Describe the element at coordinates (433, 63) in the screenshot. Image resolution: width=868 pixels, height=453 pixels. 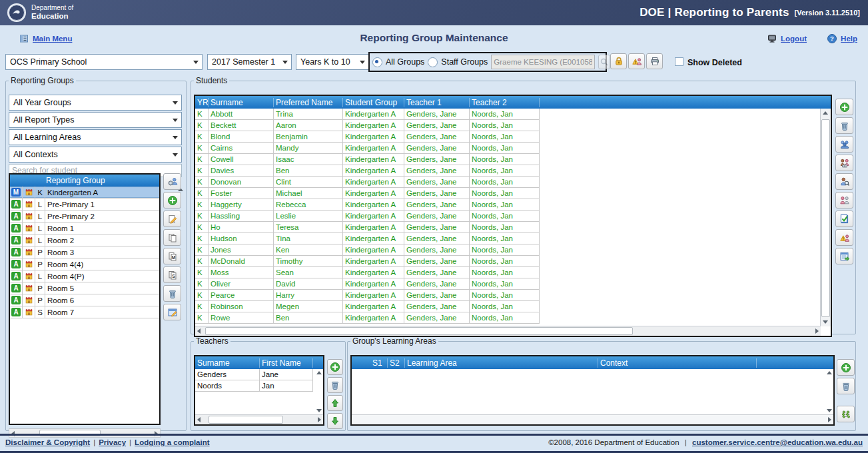
I see `staff-groups-radio` at that location.